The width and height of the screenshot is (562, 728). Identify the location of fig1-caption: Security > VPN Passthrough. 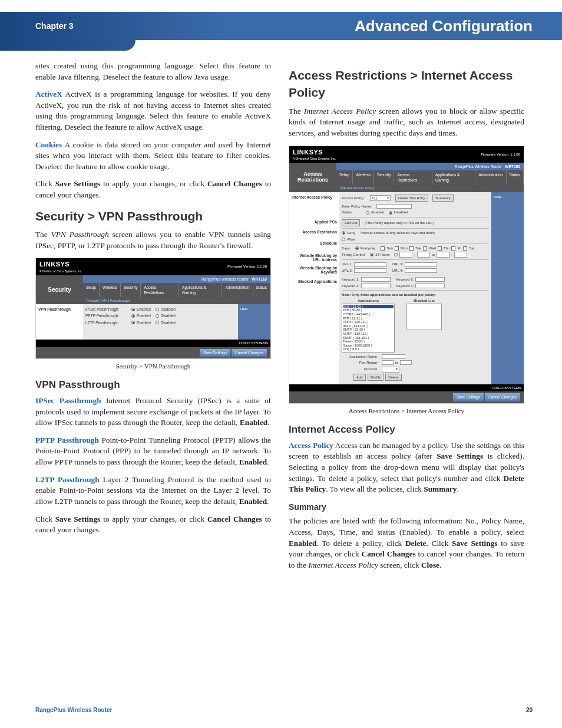
(153, 367).